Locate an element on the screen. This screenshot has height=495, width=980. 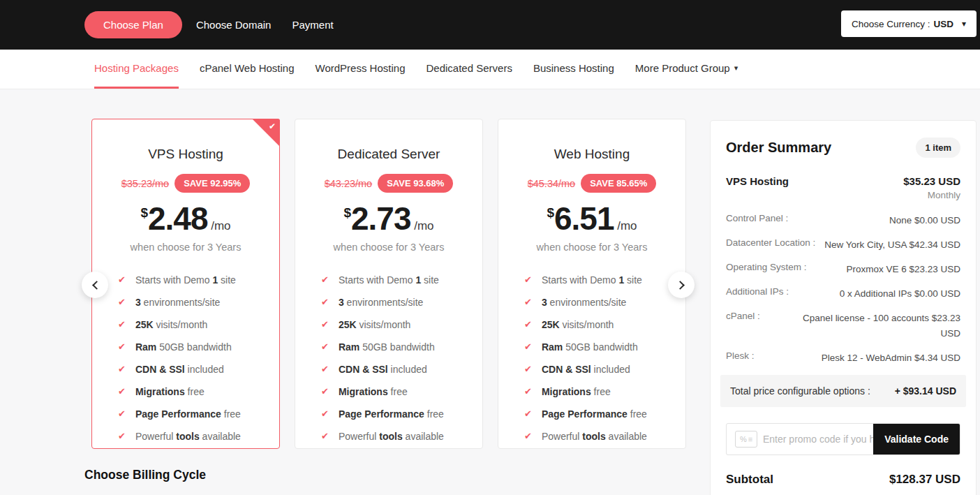
promo-code-input is located at coordinates (818, 439).